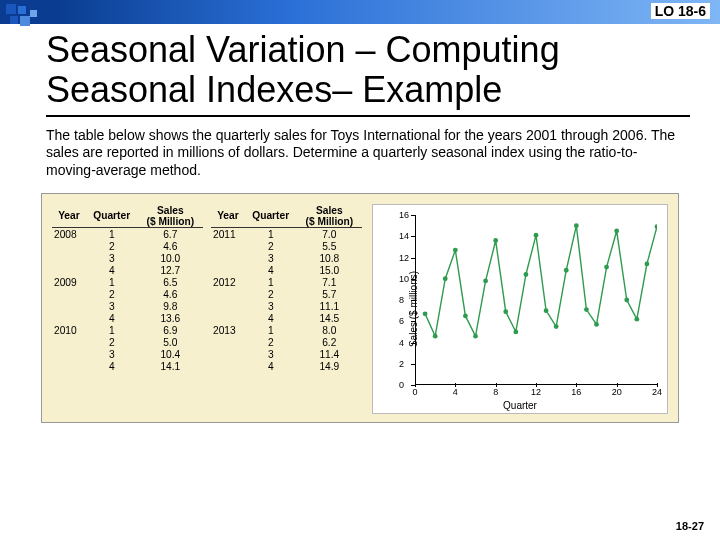 This screenshot has width=720, height=540. Describe the element at coordinates (404, 258) in the screenshot. I see `y-tick-label: 12` at that location.